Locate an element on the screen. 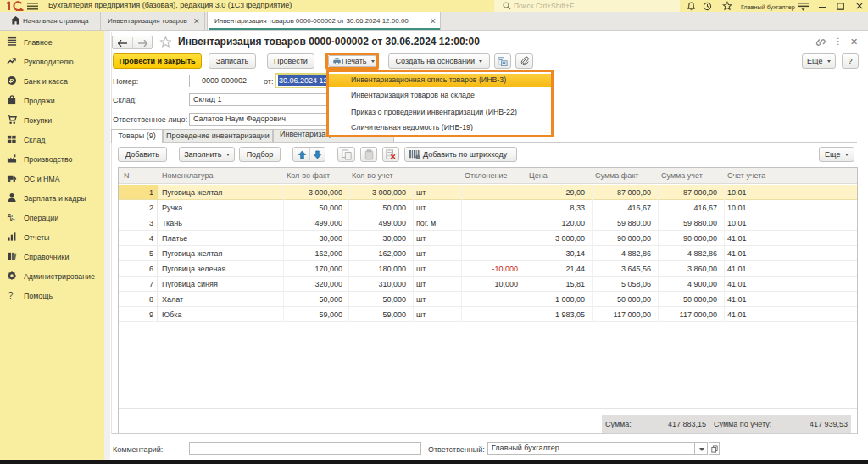  svg-text: P is located at coordinates (12, 81).